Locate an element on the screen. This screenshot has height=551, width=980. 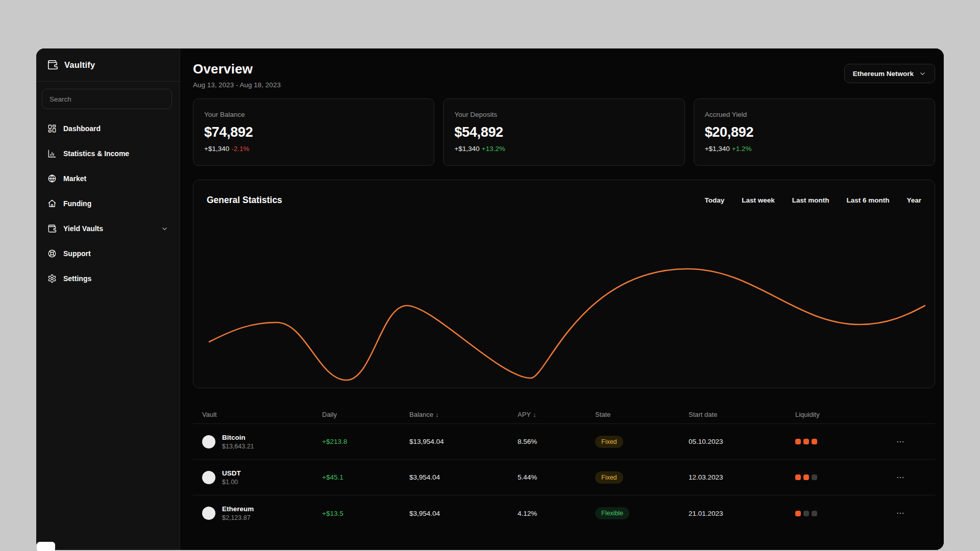
stat-label: Your Deposits is located at coordinates (564, 114).